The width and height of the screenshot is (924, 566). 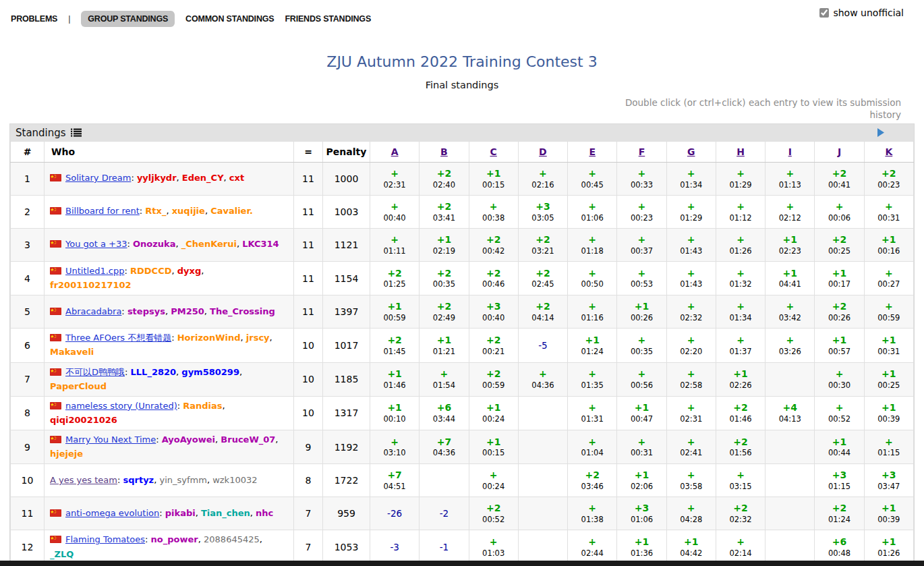 I want to click on problem-cell: +603:44, so click(x=444, y=413).